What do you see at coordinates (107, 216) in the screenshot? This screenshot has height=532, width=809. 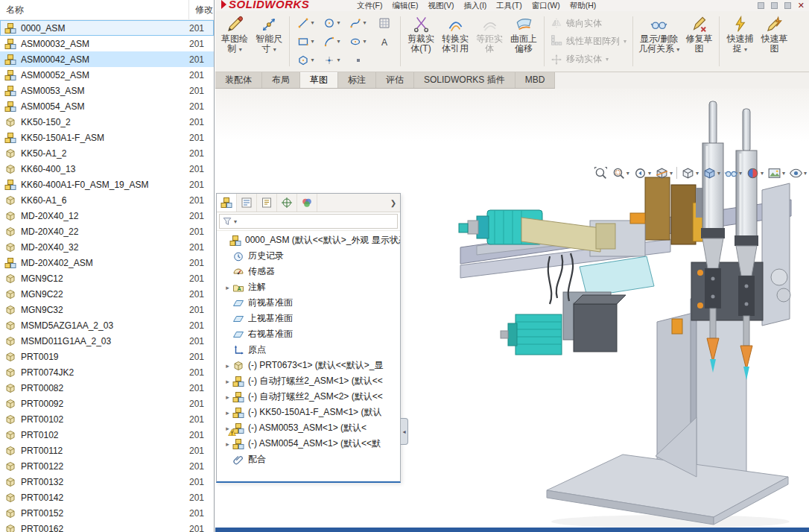 I see `file-row: MD-20X40_12201` at bounding box center [107, 216].